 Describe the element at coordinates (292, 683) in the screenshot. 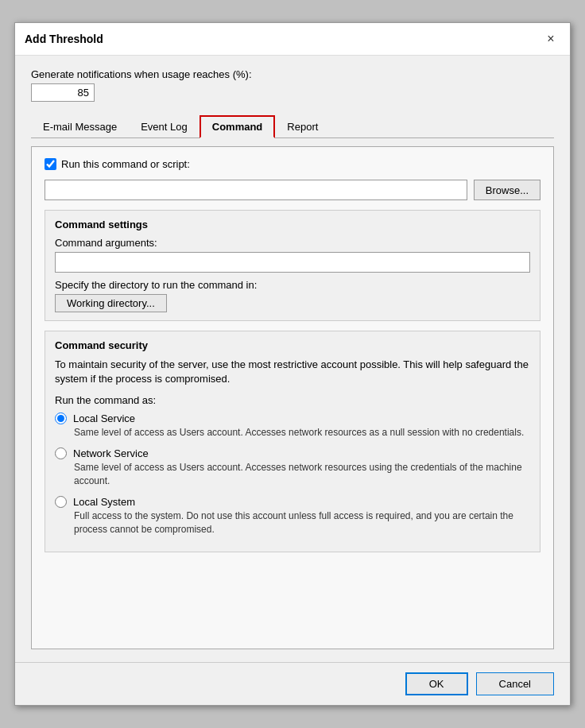

I see `dialog-footer: OK Cancel` at that location.